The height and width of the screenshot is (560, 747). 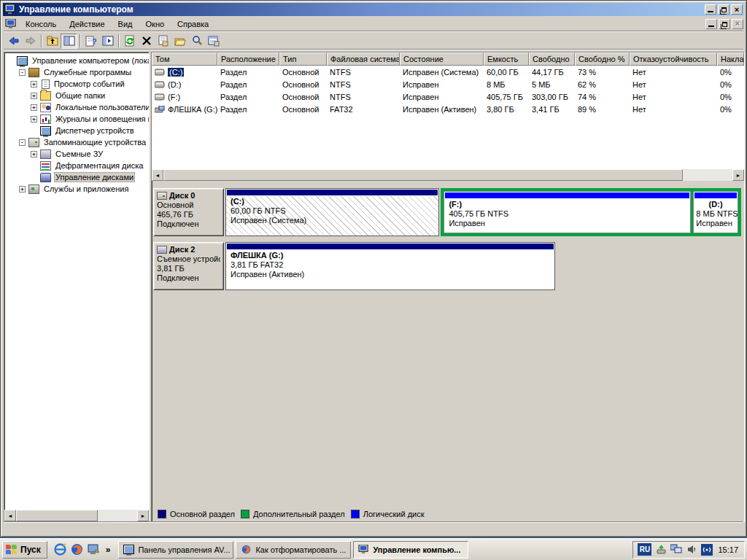 What do you see at coordinates (197, 41) in the screenshot?
I see `find-button` at bounding box center [197, 41].